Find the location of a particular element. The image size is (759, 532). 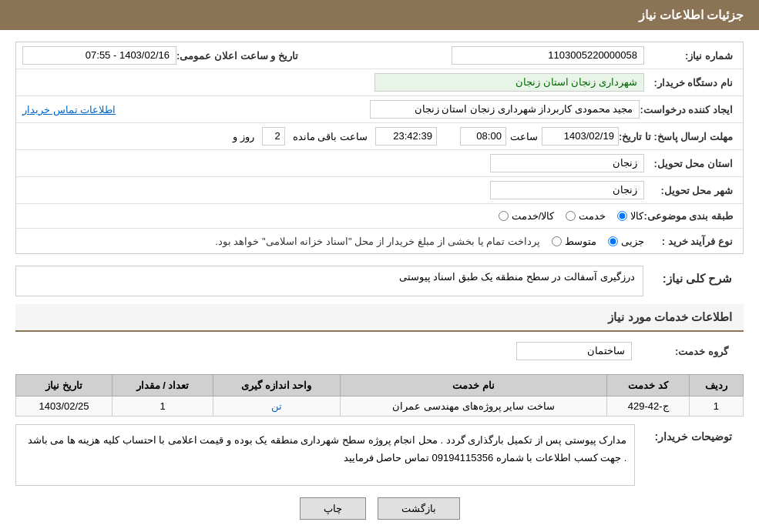

radio-kala-khadamat: کالا/خدمت is located at coordinates (527, 216).